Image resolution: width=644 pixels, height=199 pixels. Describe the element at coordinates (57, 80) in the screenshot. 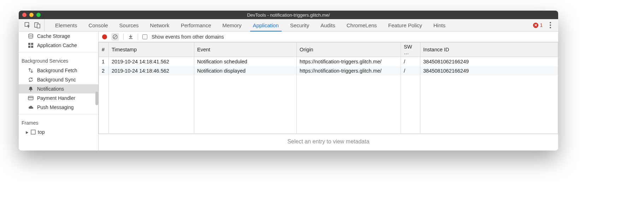

I see `sidebar-item-label: Background Sync` at that location.